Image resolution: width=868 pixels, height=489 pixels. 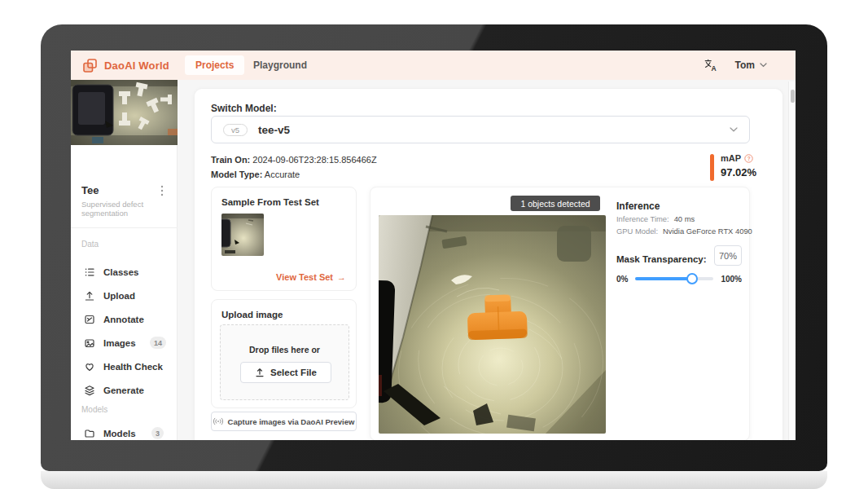 What do you see at coordinates (252, 315) in the screenshot?
I see `upload-title: Upload image` at bounding box center [252, 315].